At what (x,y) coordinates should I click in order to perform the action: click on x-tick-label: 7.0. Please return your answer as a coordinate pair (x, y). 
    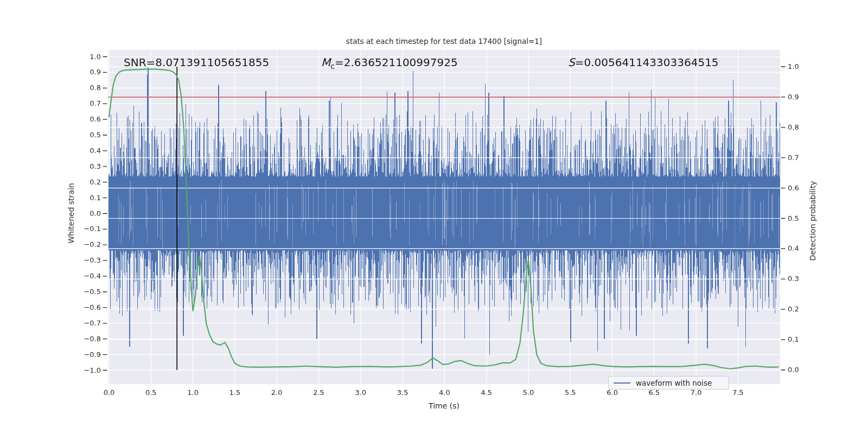
    Looking at the image, I should click on (697, 393).